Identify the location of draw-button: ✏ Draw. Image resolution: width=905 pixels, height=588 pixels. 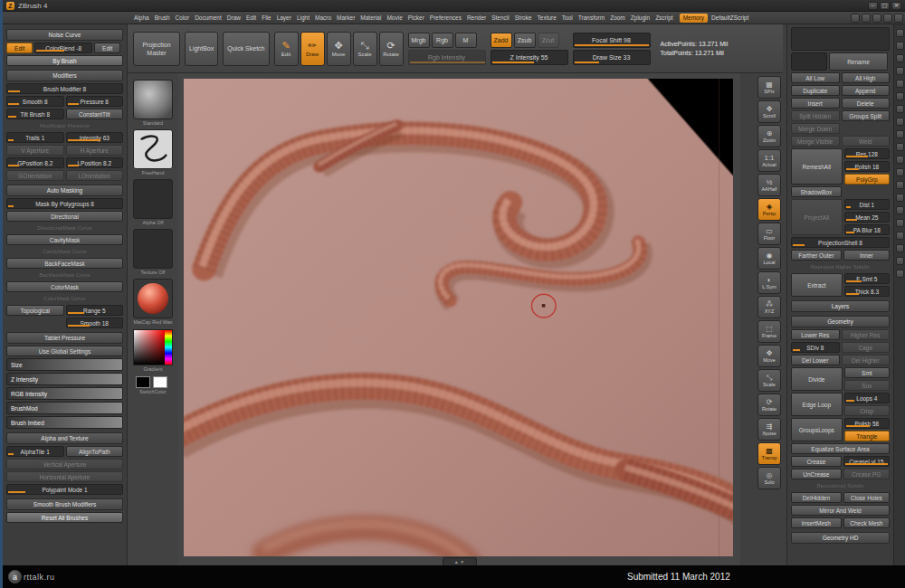
(313, 49).